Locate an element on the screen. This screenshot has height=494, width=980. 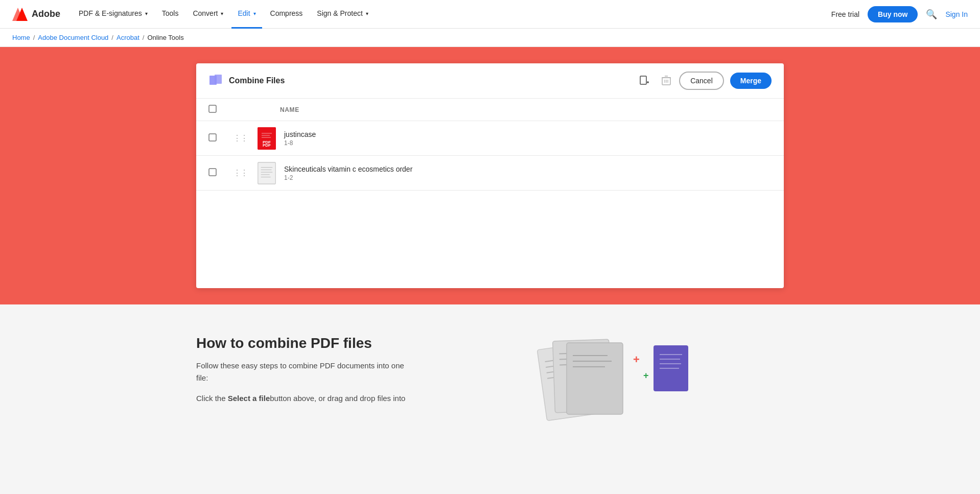
nav-item-compress: Compress is located at coordinates (287, 14).